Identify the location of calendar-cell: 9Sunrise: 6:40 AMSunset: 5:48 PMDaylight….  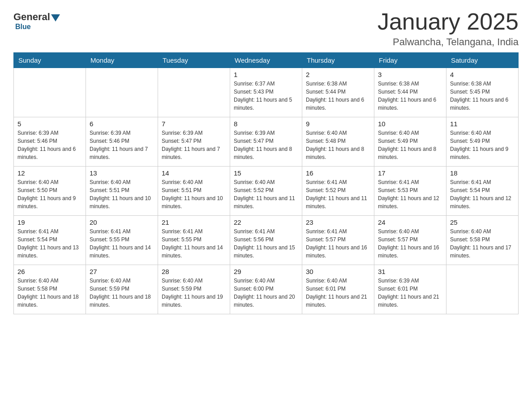
(339, 142).